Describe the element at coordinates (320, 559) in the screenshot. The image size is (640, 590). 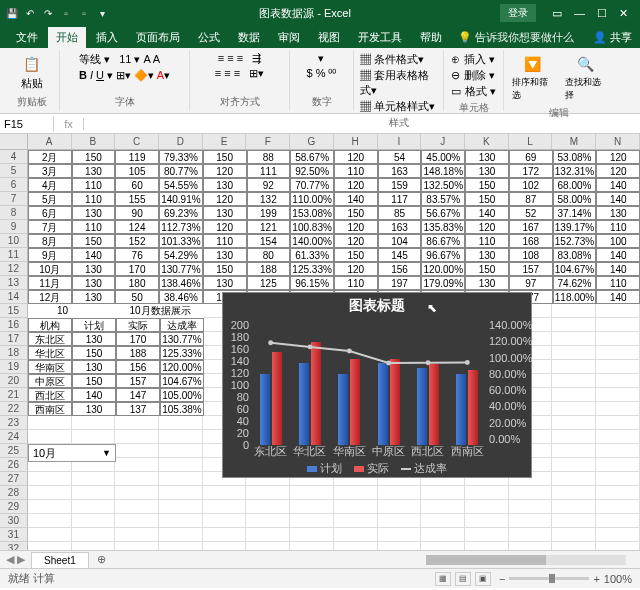
I see `sheet-tabs: ◀ ▶ Sheet1 ⊕` at that location.